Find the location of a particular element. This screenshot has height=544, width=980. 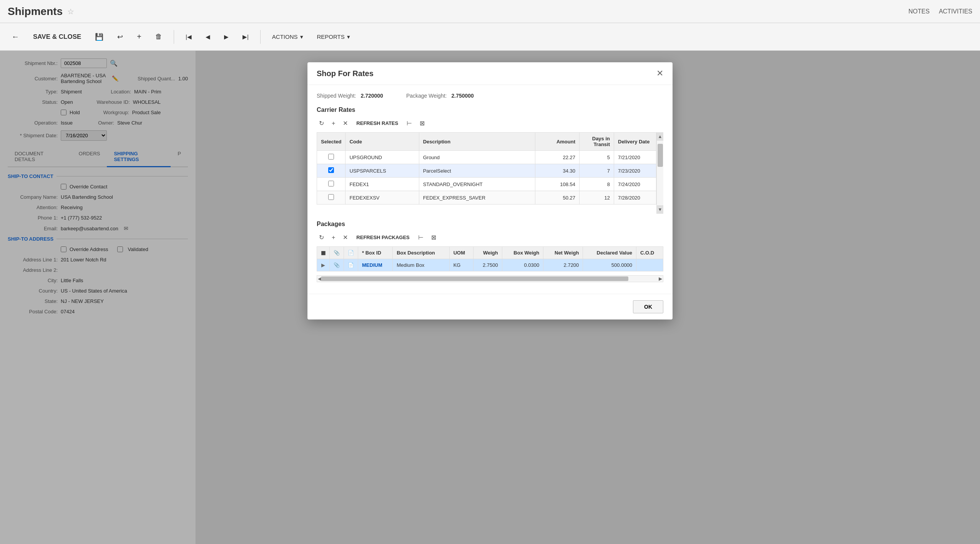

pkg-netweight-cell: 2.7200 is located at coordinates (563, 265).